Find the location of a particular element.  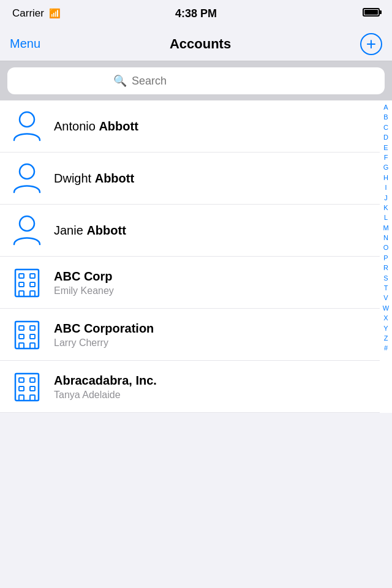

account-item: ABC CorporationLarry Cherry is located at coordinates (190, 334).